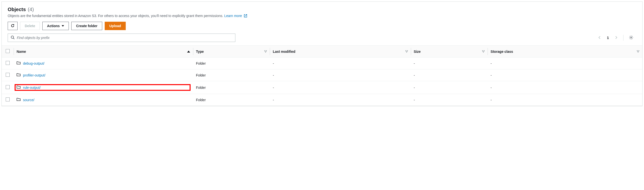 The image size is (644, 190). What do you see at coordinates (236, 16) in the screenshot?
I see `learn-more-link: Learn more` at bounding box center [236, 16].